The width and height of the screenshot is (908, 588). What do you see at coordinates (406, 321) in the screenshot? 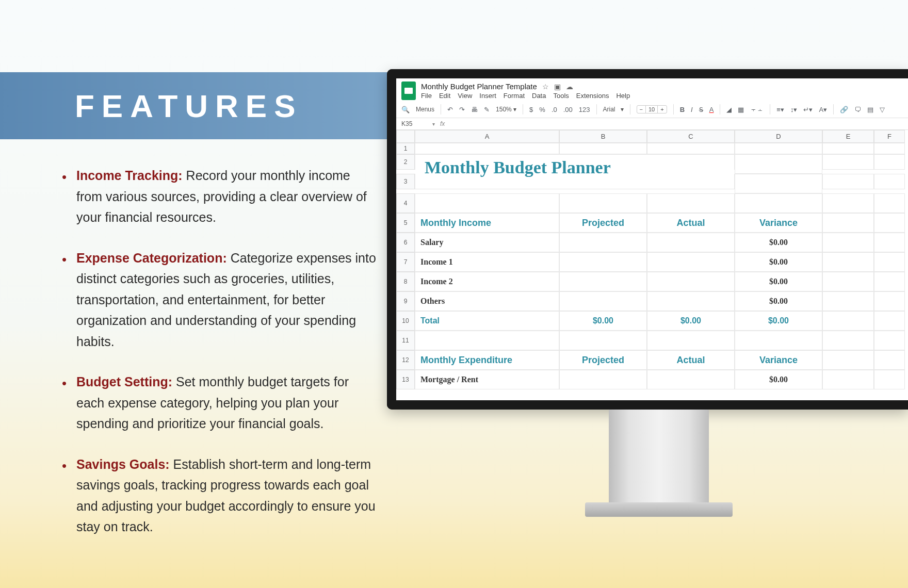
I see `row-header: 10` at bounding box center [406, 321].